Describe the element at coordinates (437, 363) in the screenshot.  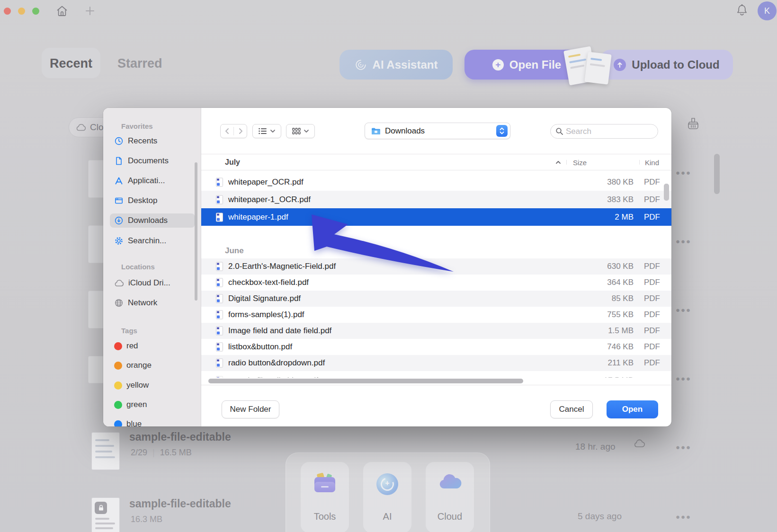
I see `file-row: radio button&dropdown.pdf 211 KB PDF` at that location.